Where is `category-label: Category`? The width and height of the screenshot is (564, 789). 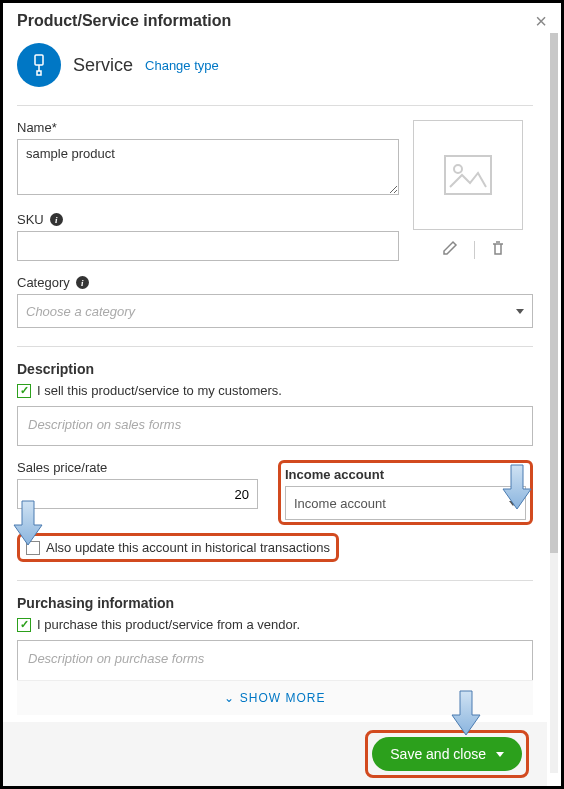 category-label: Category is located at coordinates (44, 282).